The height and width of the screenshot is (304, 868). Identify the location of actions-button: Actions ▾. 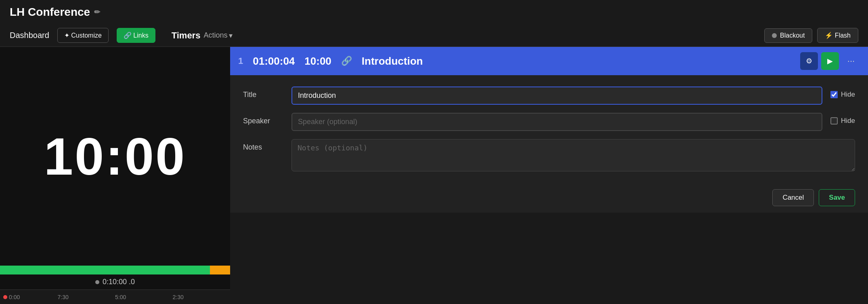
(218, 36).